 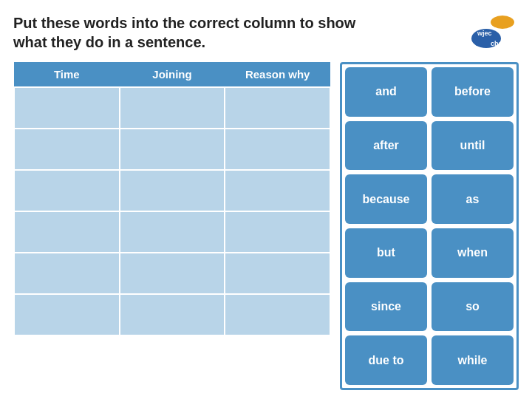 What do you see at coordinates (173, 75) in the screenshot?
I see `col-header-joining: Joining` at bounding box center [173, 75].